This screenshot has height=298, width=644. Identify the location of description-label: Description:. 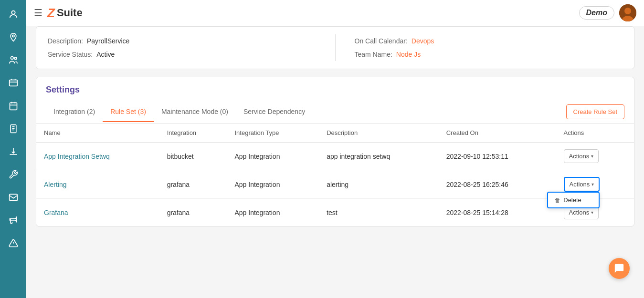
(65, 41).